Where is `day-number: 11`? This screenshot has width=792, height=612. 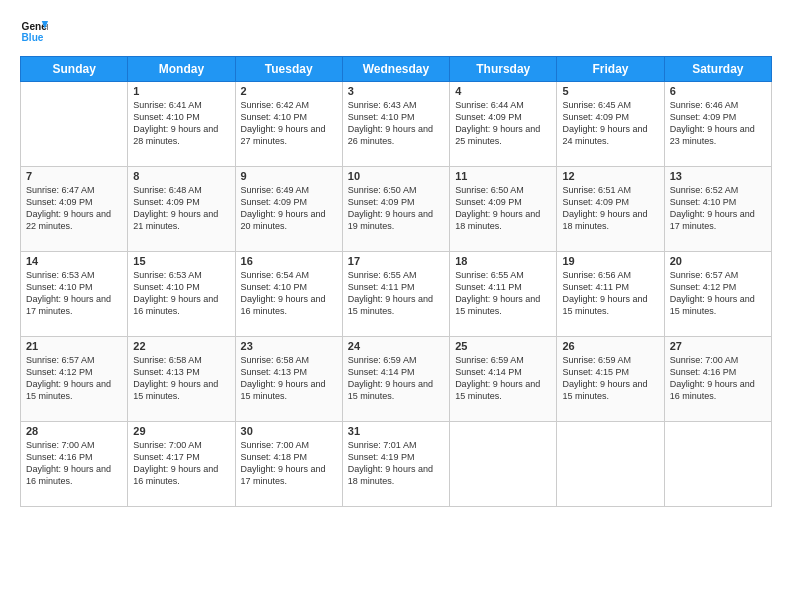
day-number: 11 is located at coordinates (503, 176).